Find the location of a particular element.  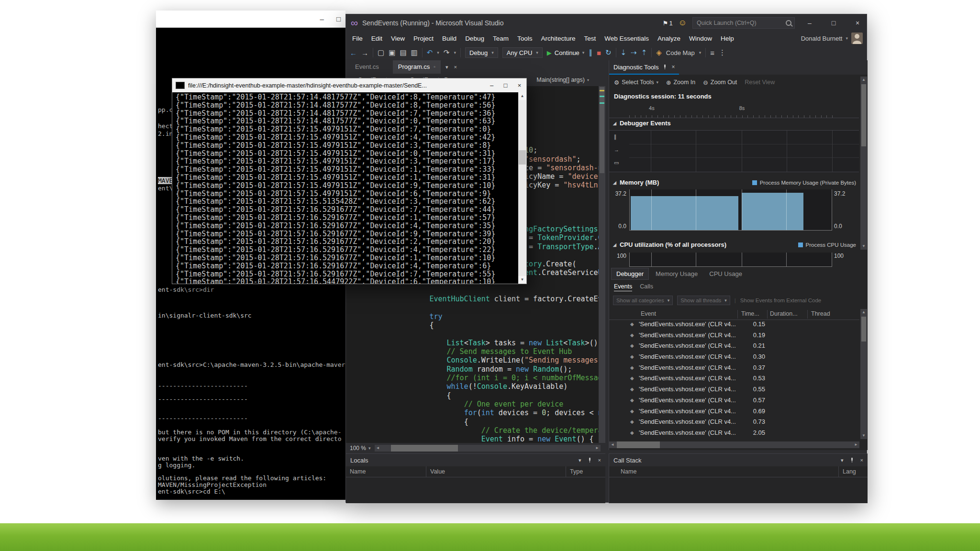

chevron-down-icon: ▾ is located at coordinates (588, 80).